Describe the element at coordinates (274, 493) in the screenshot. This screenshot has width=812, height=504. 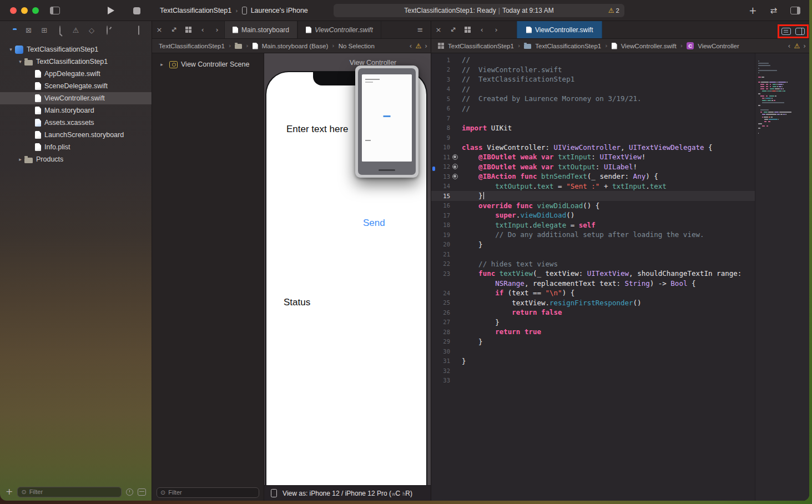
I see `device-bezel-icon` at that location.